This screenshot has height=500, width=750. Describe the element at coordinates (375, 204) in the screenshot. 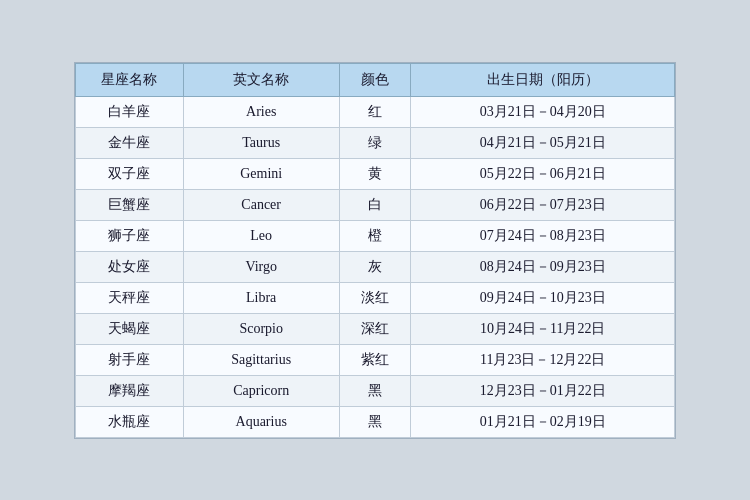

I see `cell-color: 白` at that location.